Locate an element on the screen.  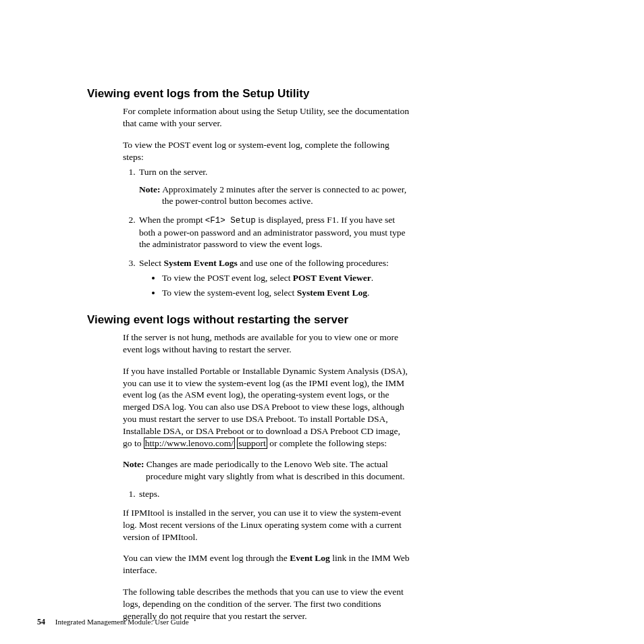
external-link: support is located at coordinates (252, 443).